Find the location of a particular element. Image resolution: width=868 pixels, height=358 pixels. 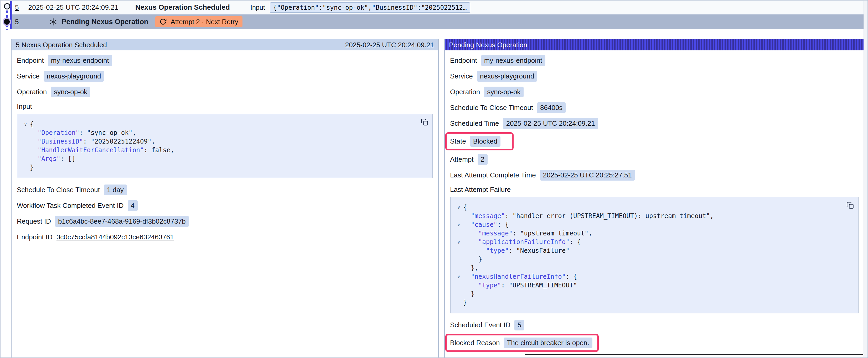

code-line: ∨ "applicationFailureInfo": { is located at coordinates (647, 242).